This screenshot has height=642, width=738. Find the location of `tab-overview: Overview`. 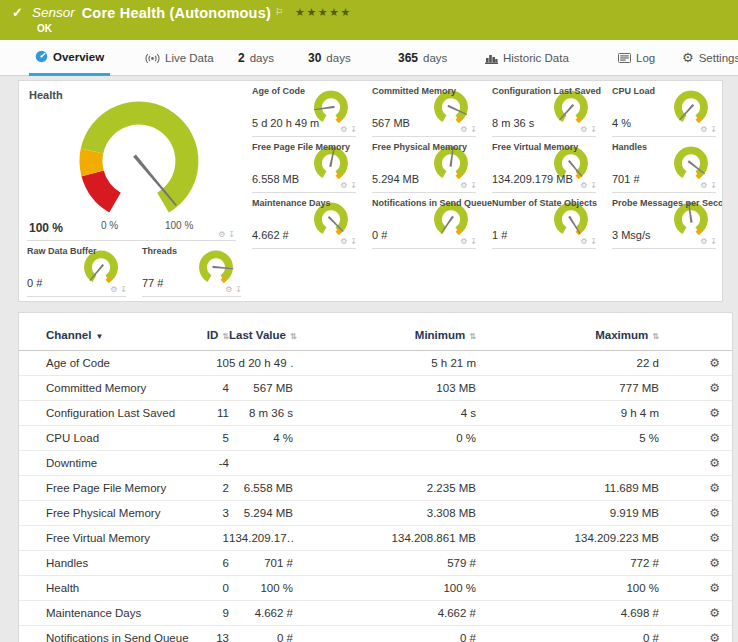

tab-overview: Overview is located at coordinates (70, 58).